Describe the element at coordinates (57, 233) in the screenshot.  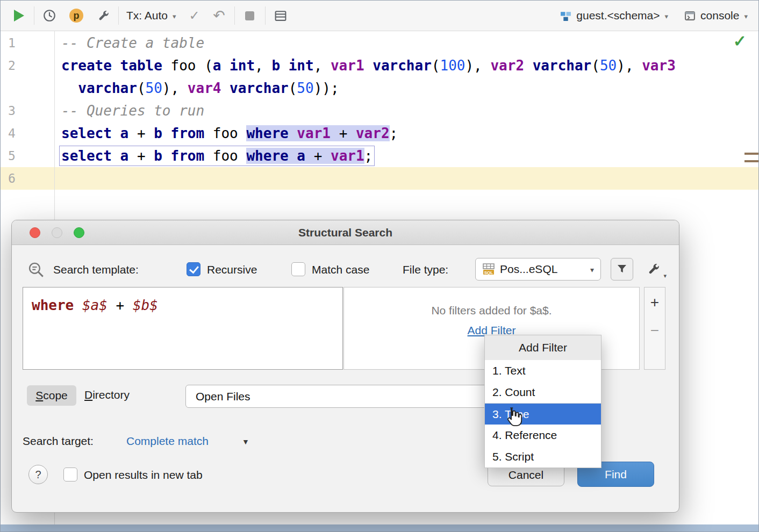
I see `minimize-button` at that location.